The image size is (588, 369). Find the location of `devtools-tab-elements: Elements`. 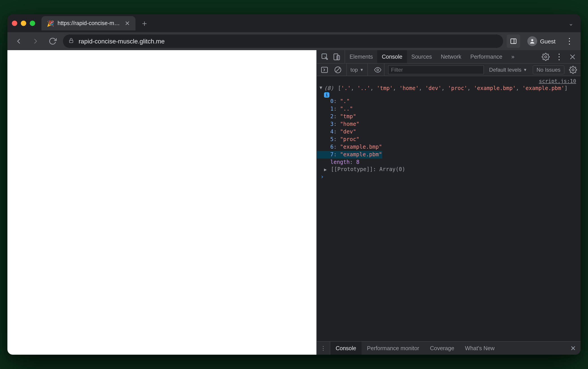

devtools-tab-elements: Elements is located at coordinates (361, 57).